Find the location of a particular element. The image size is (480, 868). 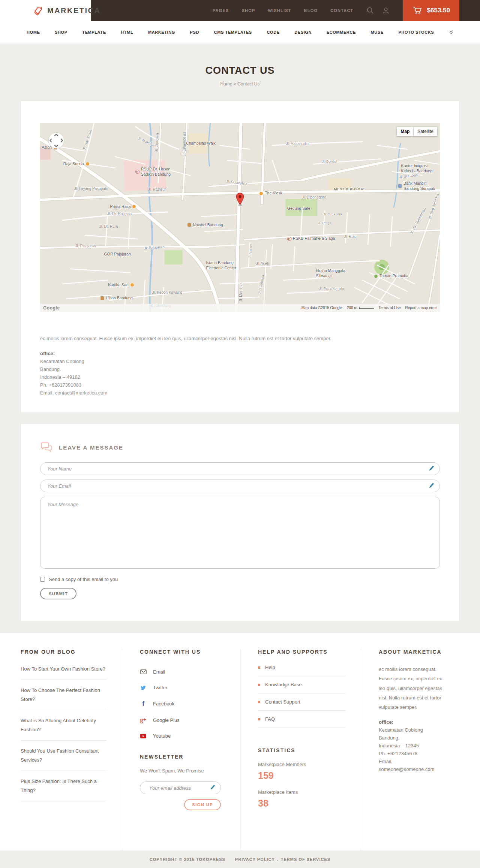

help-heading: HELP AND SUPPORTS is located at coordinates (302, 652).